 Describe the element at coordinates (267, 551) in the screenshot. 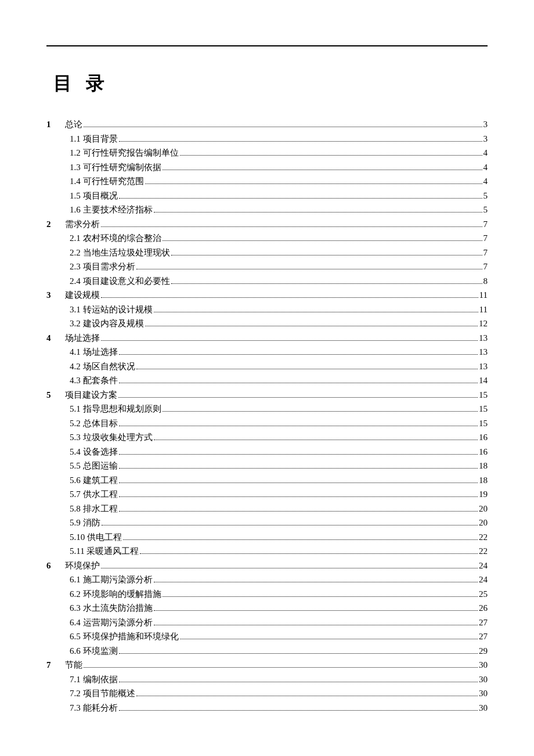

I see `toc-section-row: 5.11 采暖通风工程22` at that location.